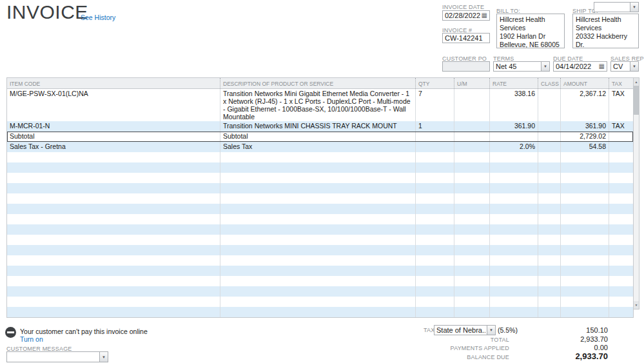 Image resolution: width=644 pixels, height=363 pixels. What do you see at coordinates (584, 147) in the screenshot?
I see `cell-amount: 54.58` at bounding box center [584, 147].